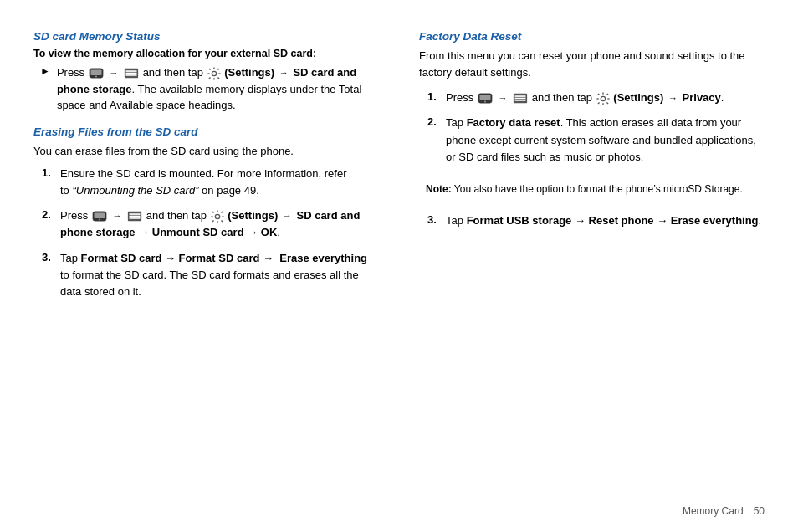 The image size is (798, 532). I want to click on factory-step3-num: 3., so click(437, 219).